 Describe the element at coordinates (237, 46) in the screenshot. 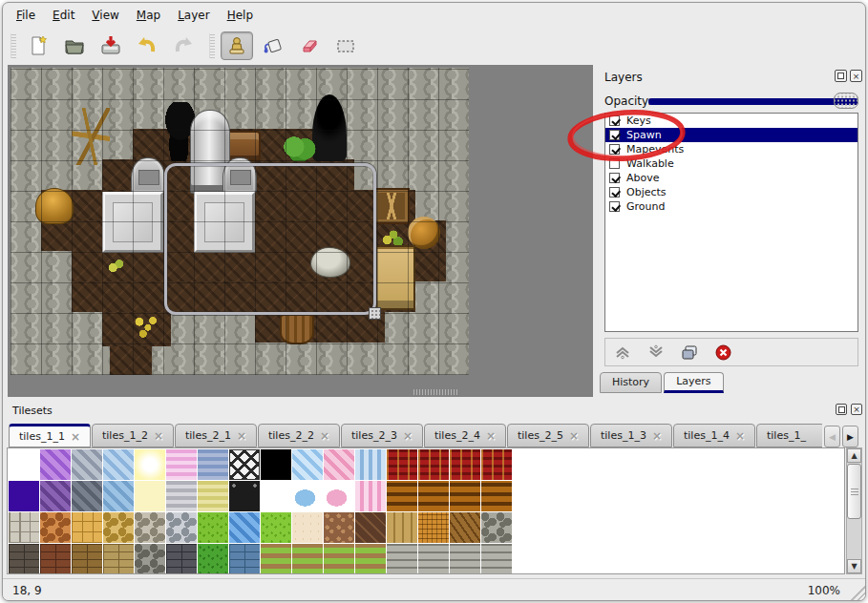

I see `stamp-tool-button` at that location.